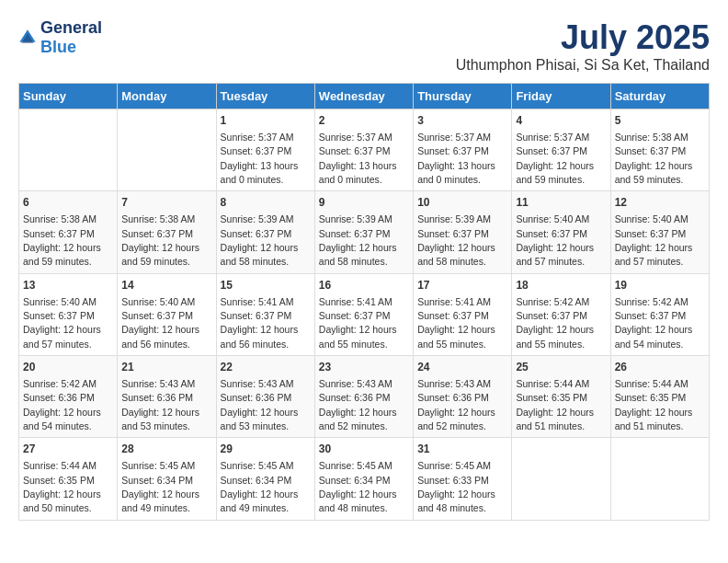  What do you see at coordinates (463, 97) in the screenshot?
I see `header-cell-thursday: Thursday` at bounding box center [463, 97].